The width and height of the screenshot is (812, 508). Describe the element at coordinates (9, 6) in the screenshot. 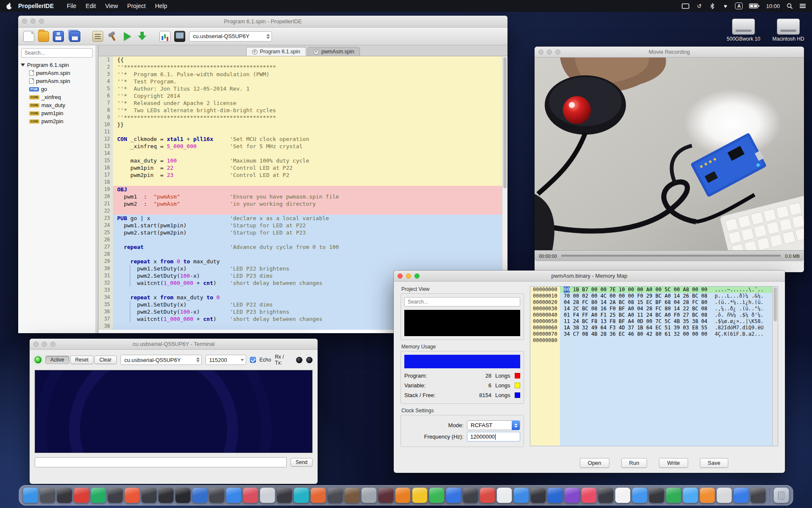

I see `apple-menu` at that location.